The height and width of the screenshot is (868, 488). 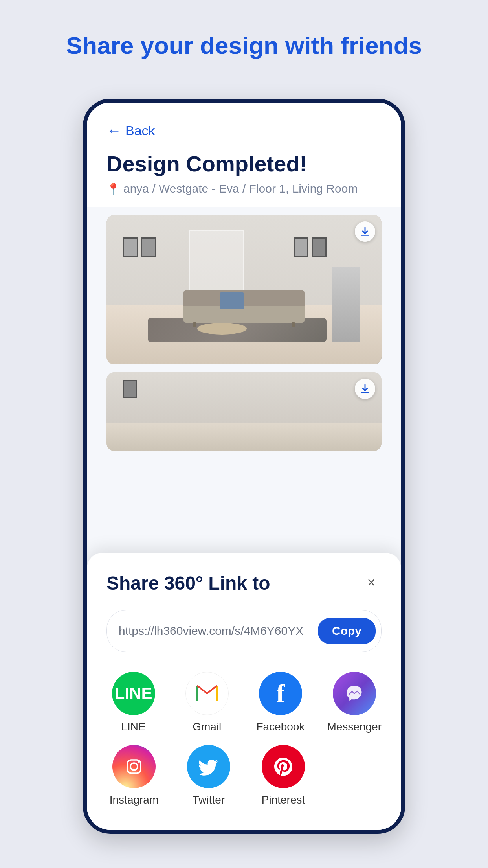 I want to click on design-location: 📍 anya / Westgate - Eva / Floor 1, Livin…, so click(x=244, y=189).